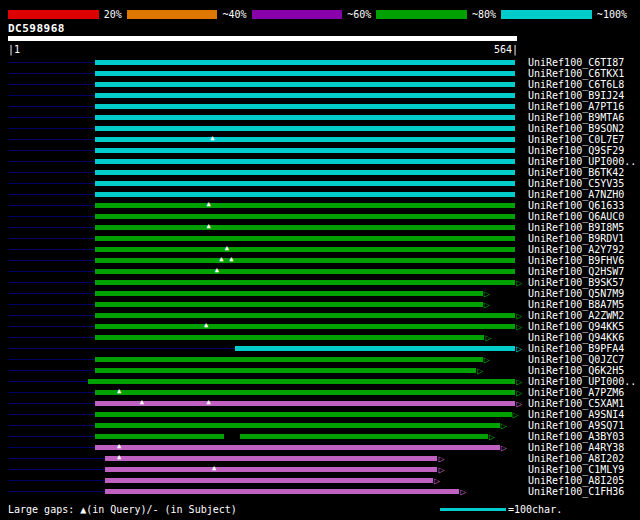 This screenshot has height=520, width=640. What do you see at coordinates (576, 338) in the screenshot?
I see `hit-label: UniRef100_Q94KK6` at bounding box center [576, 338].